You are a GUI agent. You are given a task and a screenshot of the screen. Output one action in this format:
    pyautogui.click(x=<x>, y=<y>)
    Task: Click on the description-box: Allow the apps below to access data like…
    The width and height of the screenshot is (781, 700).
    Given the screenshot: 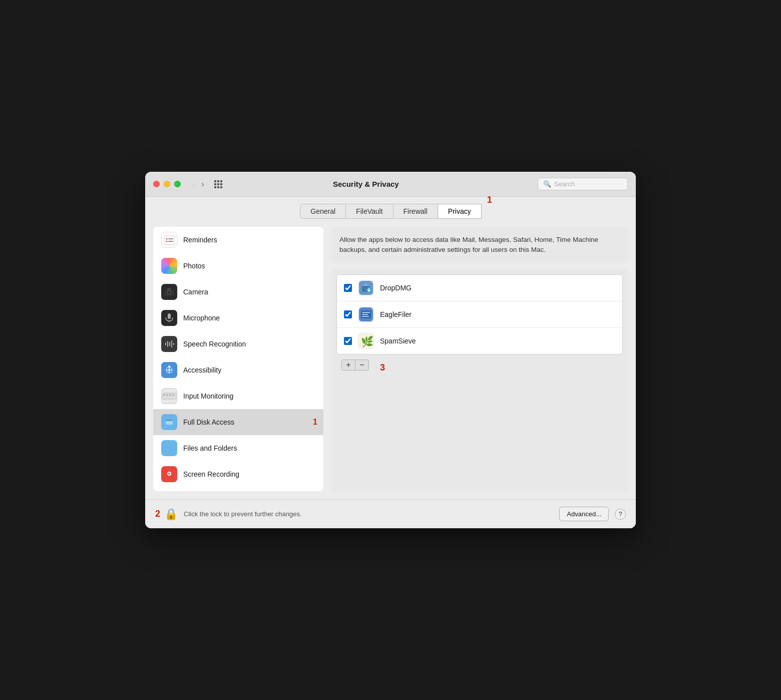 What is the action you would take?
    pyautogui.click(x=480, y=245)
    